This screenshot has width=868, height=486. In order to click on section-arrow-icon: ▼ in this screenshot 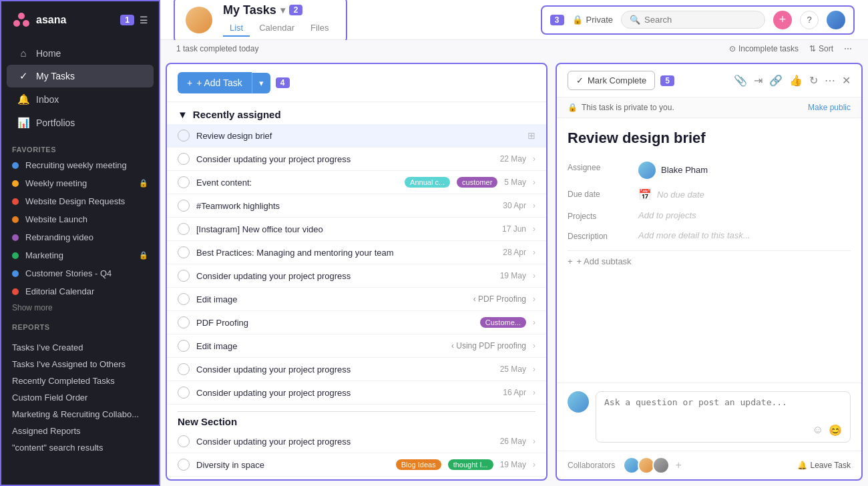, I will do `click(183, 115)`.